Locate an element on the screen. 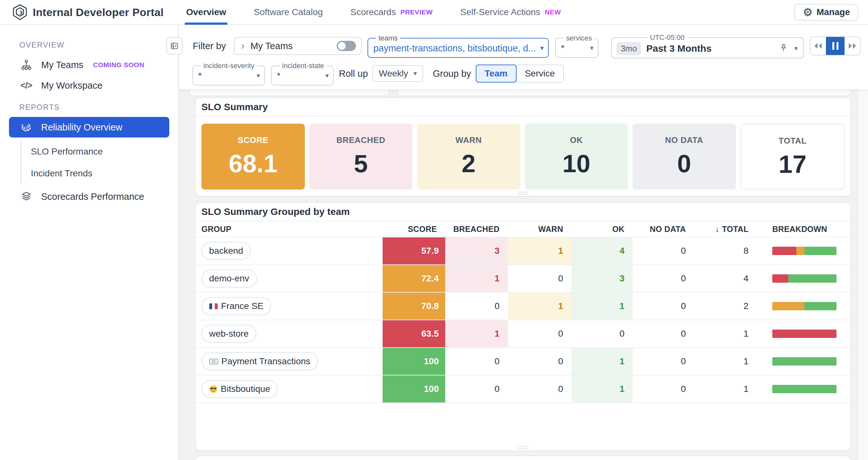 The width and height of the screenshot is (868, 460). tab-scorecards: Scorecards PREVIEW is located at coordinates (392, 12).